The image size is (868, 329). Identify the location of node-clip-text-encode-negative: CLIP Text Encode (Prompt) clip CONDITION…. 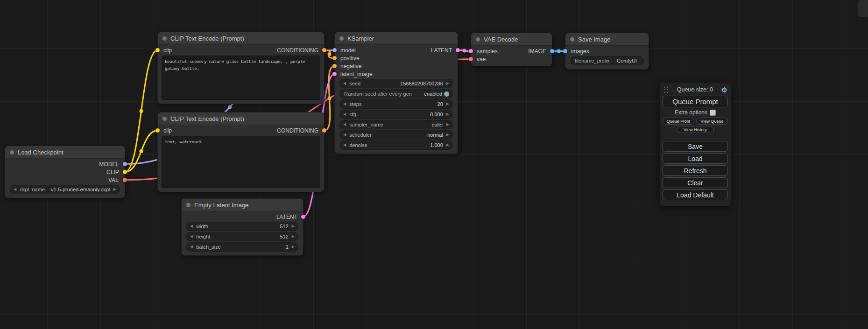
(241, 152).